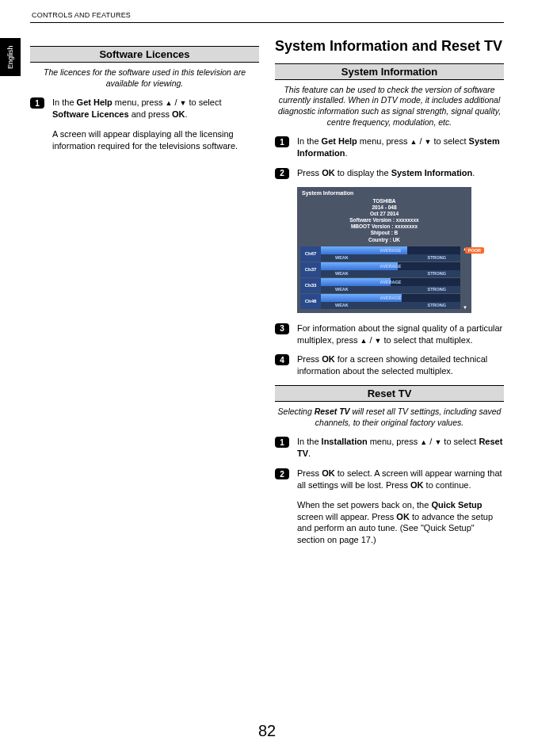  What do you see at coordinates (282, 360) in the screenshot?
I see `step-badge: 4` at bounding box center [282, 360].